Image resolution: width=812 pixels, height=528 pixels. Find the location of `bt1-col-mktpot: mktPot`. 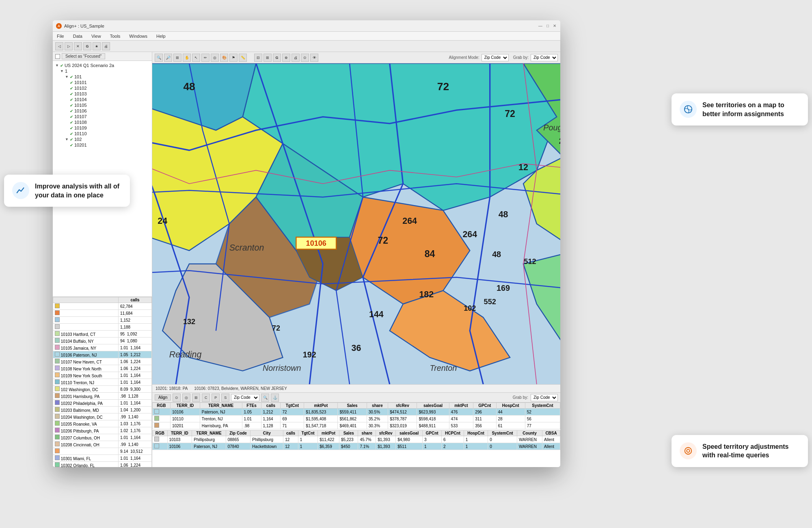

bt1-col-mktpot: mktPot is located at coordinates (321, 406).